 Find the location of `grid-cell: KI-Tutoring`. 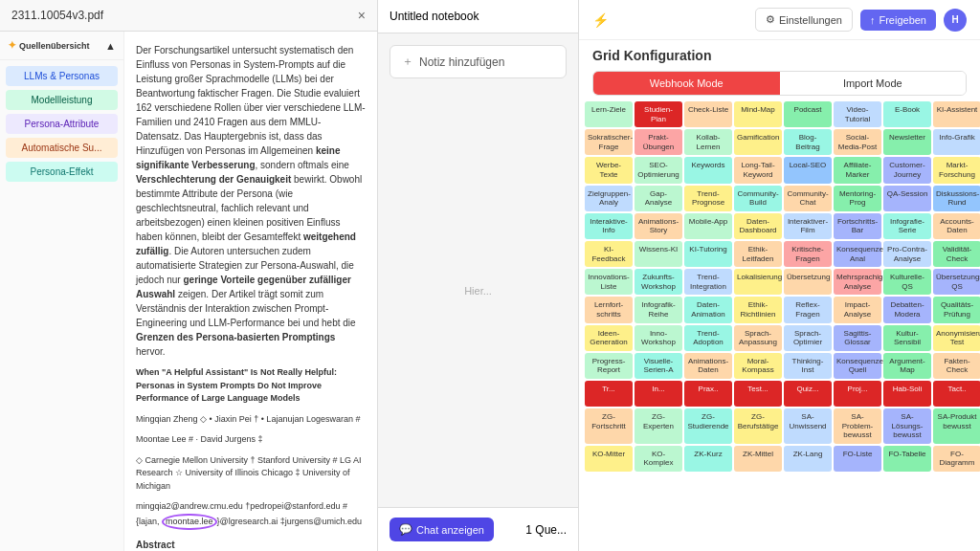

grid-cell: KI-Tutoring is located at coordinates (708, 254).